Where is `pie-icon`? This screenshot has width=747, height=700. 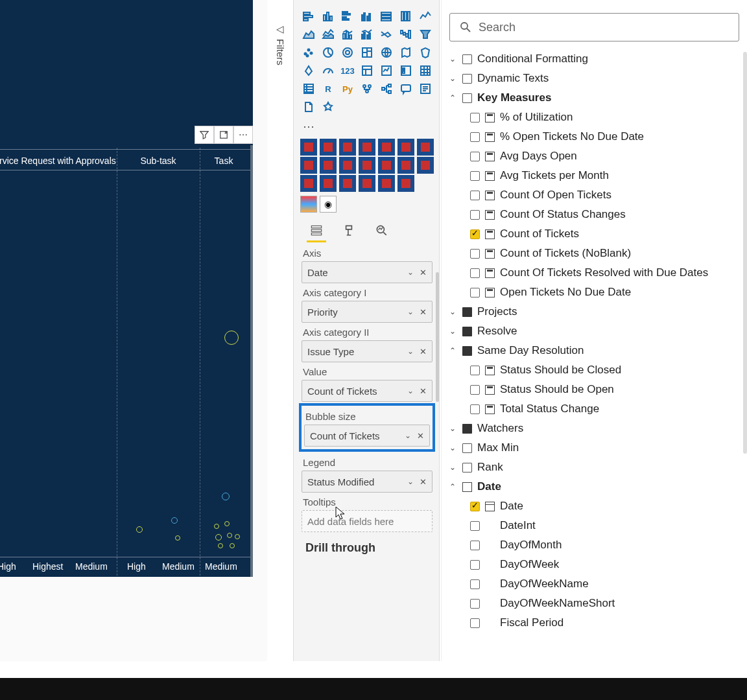 pie-icon is located at coordinates (328, 52).